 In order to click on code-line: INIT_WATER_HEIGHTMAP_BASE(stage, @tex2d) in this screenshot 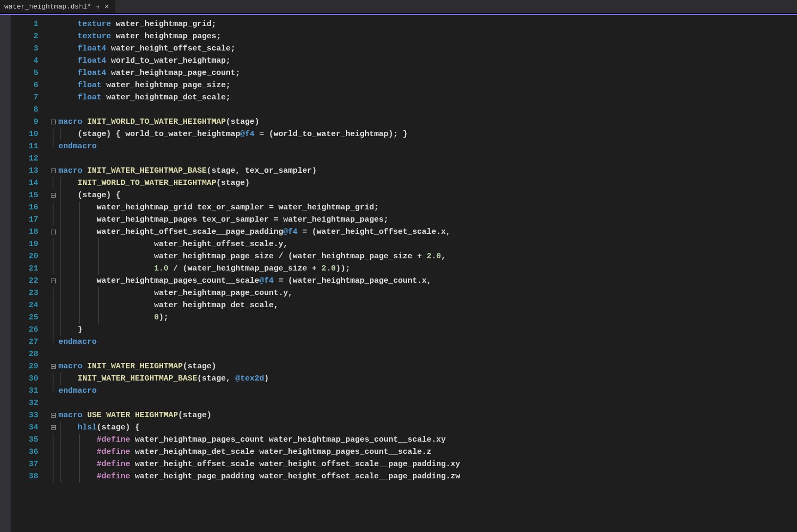, I will do `click(428, 378)`.